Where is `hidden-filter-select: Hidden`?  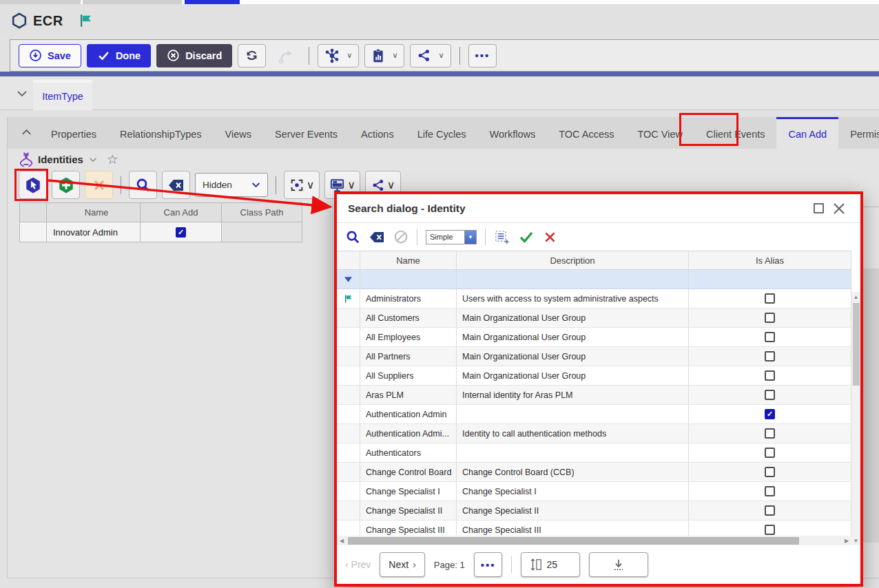 hidden-filter-select: Hidden is located at coordinates (231, 185).